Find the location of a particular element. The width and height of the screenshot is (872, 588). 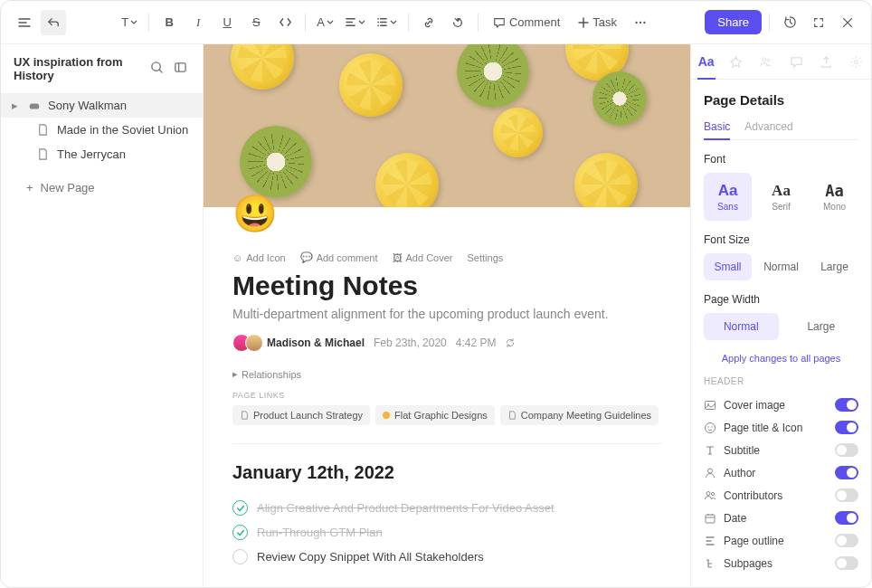

list-dropdown is located at coordinates (387, 23).